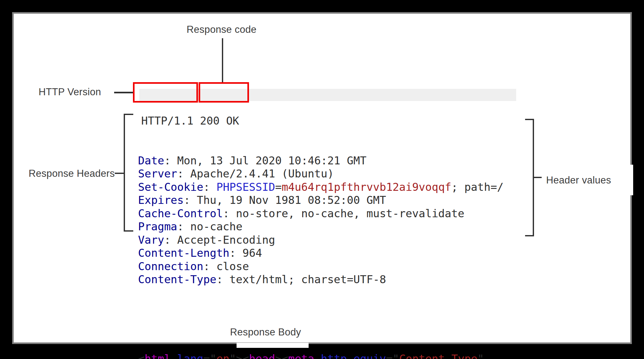 The image size is (644, 359). What do you see at coordinates (124, 173) in the screenshot?
I see `response-headers-bracket-vertical` at bounding box center [124, 173].